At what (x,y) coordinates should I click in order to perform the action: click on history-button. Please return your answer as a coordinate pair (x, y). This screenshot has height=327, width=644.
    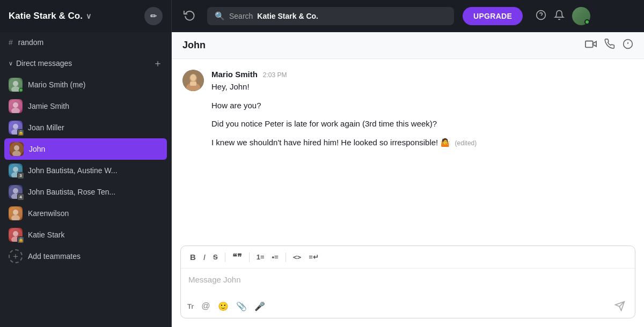
    Looking at the image, I should click on (189, 16).